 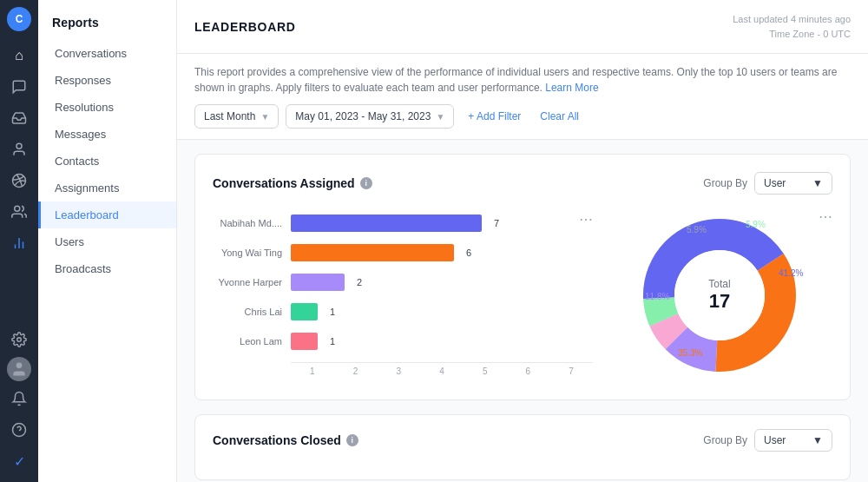 I want to click on sidebar-item-assignments: Assignments, so click(x=108, y=188).